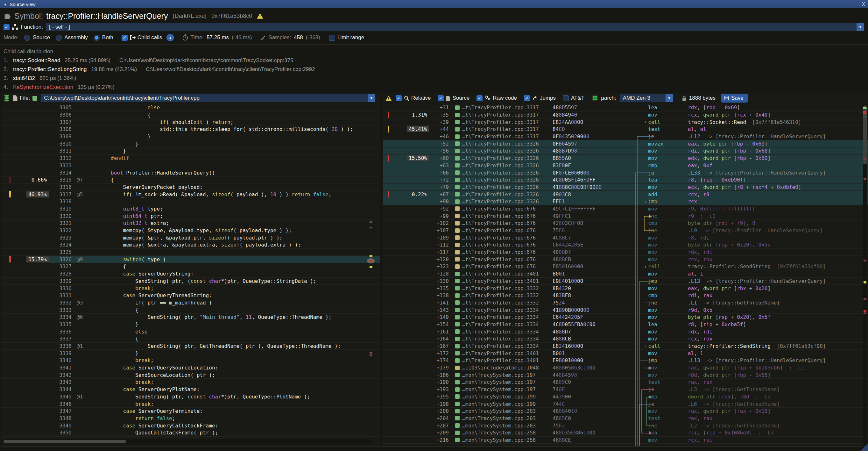 This screenshot has width=868, height=451. Describe the element at coordinates (625, 216) in the screenshot. I see `asm-row: +99 …t\TracyProfiler.hpp:676 49FFC1 inc …` at that location.